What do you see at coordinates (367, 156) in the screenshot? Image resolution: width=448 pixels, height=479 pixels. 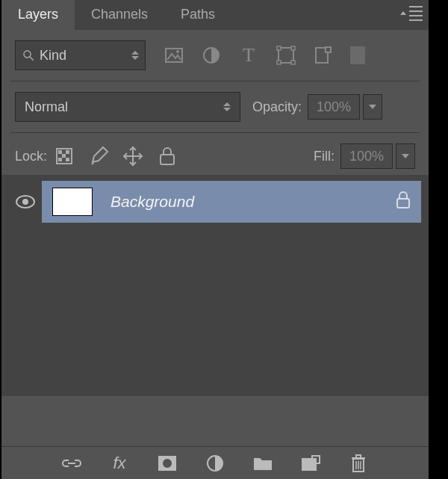 I see `fill-value: 100%` at bounding box center [367, 156].